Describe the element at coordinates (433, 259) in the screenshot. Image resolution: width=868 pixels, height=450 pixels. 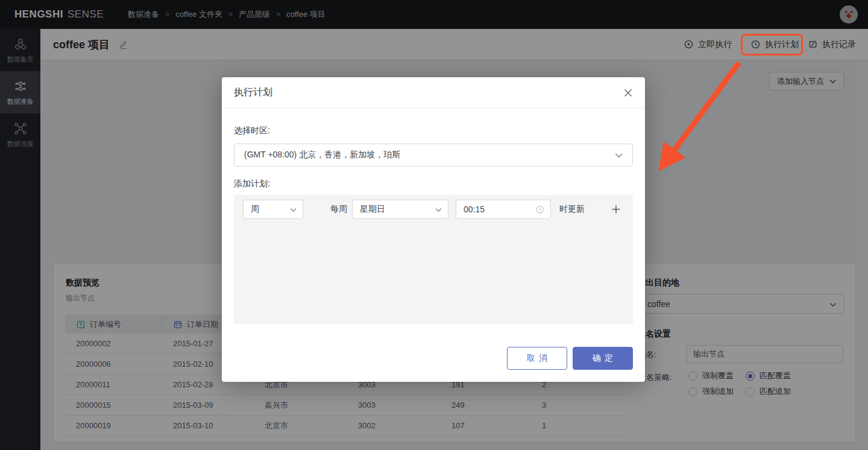
I see `plan-list-panel: 周 每周 星期日 00:15` at that location.